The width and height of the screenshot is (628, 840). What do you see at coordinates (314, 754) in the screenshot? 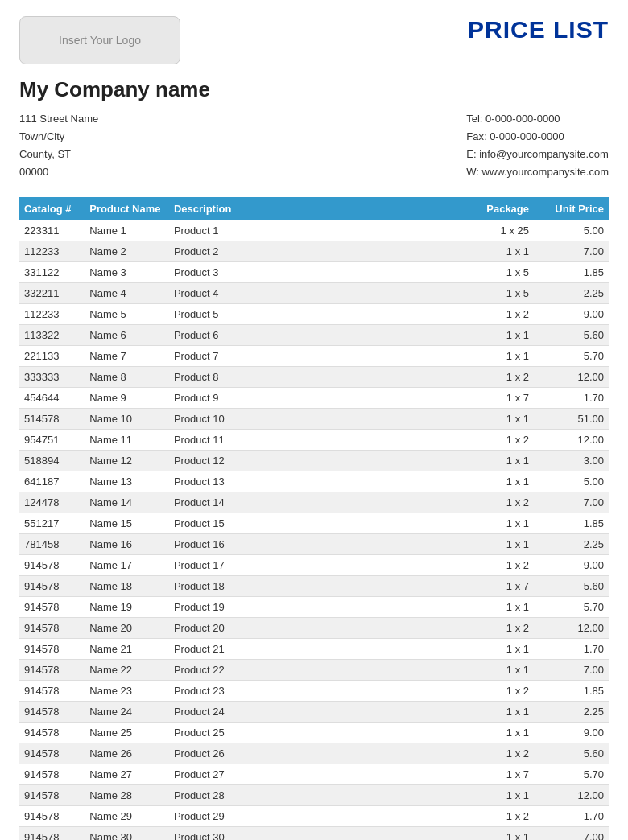
I see `cell-description: Product 26` at bounding box center [314, 754].